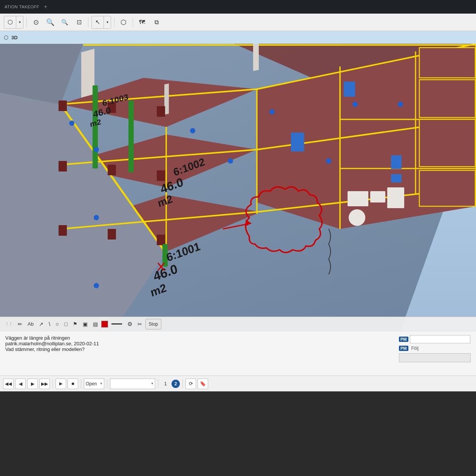 The width and height of the screenshot is (476, 476). Describe the element at coordinates (105, 324) in the screenshot. I see `color-red-swatch` at that location.